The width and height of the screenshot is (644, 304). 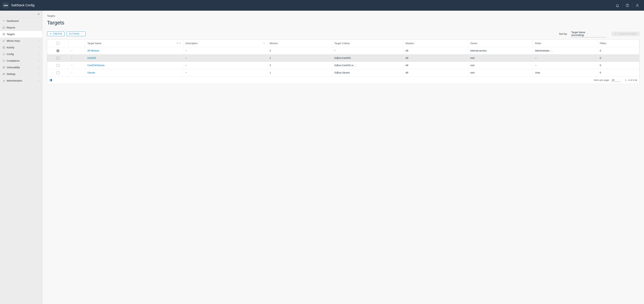 I want to click on sortby-value: Target Name (ascending), so click(x=579, y=34).